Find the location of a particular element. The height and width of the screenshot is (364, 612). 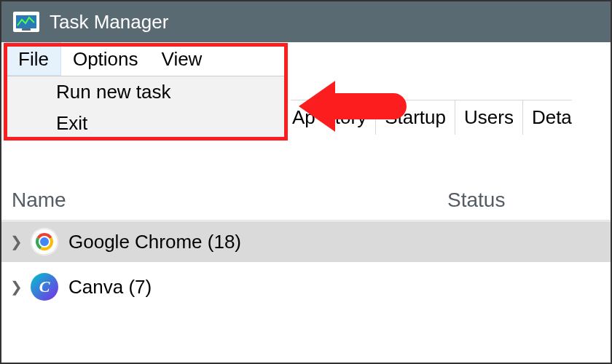

tab-partial-details: Deta is located at coordinates (547, 117).